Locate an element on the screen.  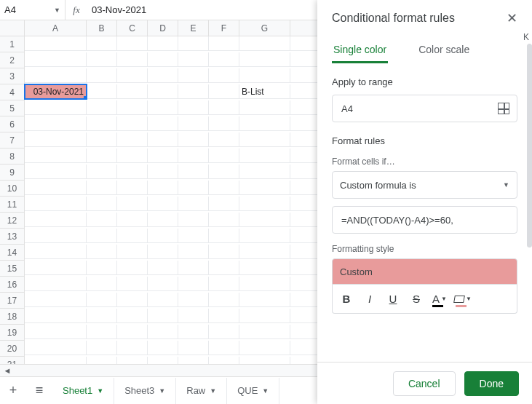
column-header: B is located at coordinates (102, 28).